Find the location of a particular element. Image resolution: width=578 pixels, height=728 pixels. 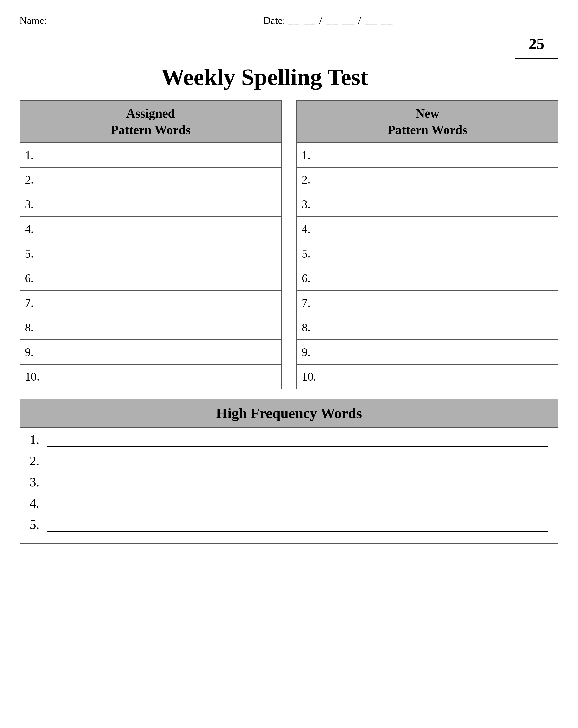

date-label: Date: is located at coordinates (274, 20).